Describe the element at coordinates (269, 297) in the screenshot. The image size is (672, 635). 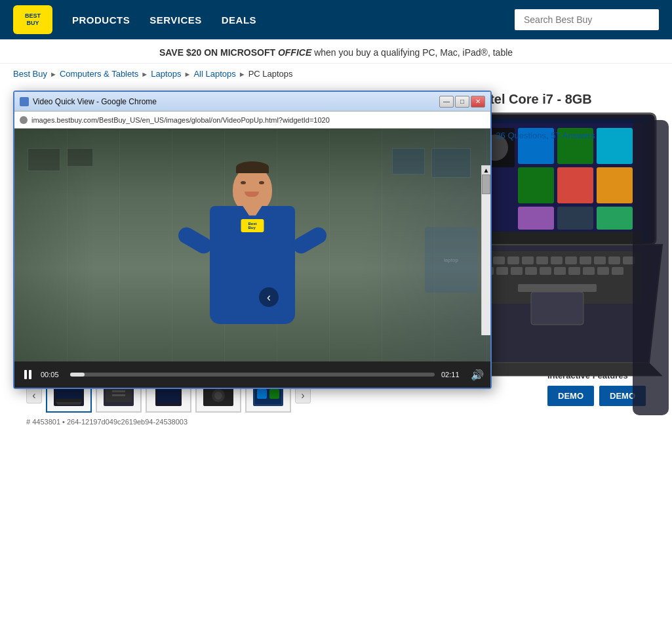
I see `prev-arrow: ‹` at that location.